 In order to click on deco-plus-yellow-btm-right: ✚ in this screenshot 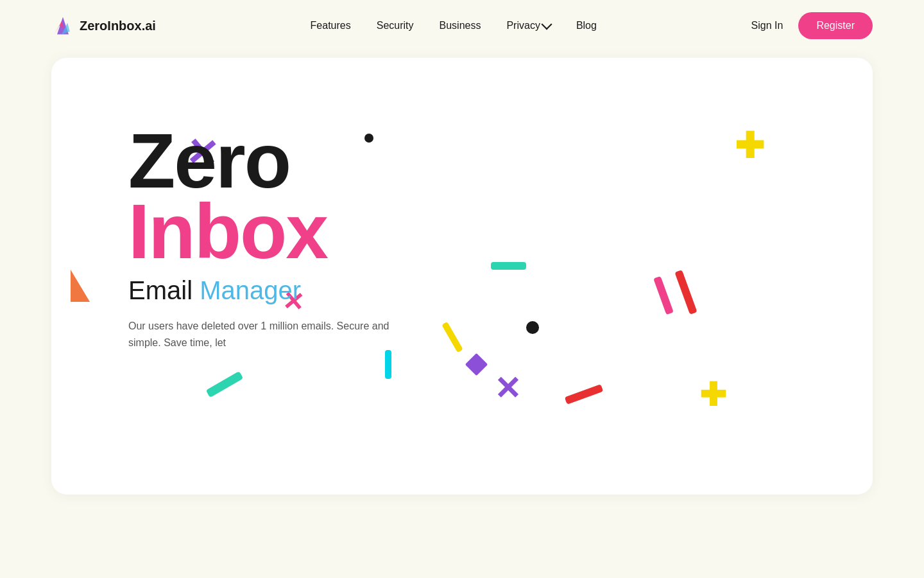, I will do `click(715, 395)`.